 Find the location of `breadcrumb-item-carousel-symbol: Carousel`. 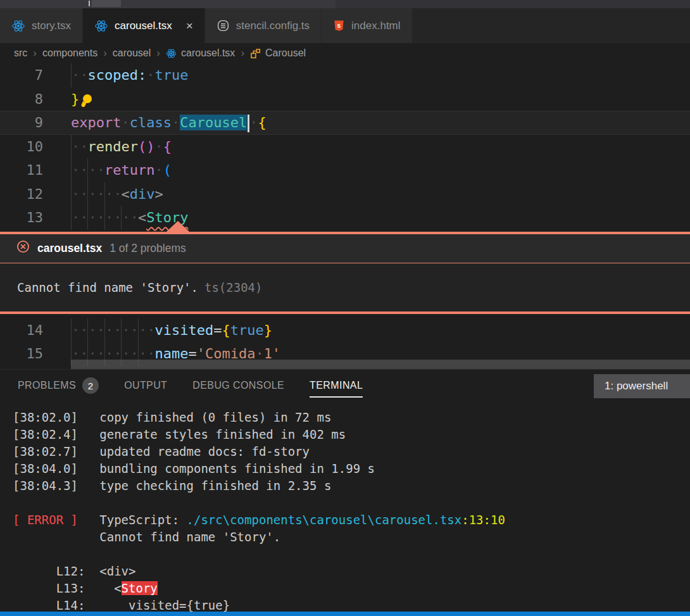

breadcrumb-item-carousel-symbol: Carousel is located at coordinates (278, 53).